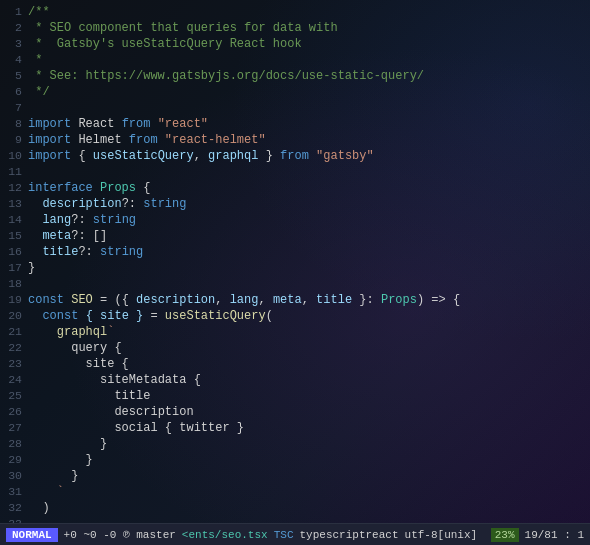  Describe the element at coordinates (120, 534) in the screenshot. I see `git-status: +0 ~0 -0 ℗ master` at that location.